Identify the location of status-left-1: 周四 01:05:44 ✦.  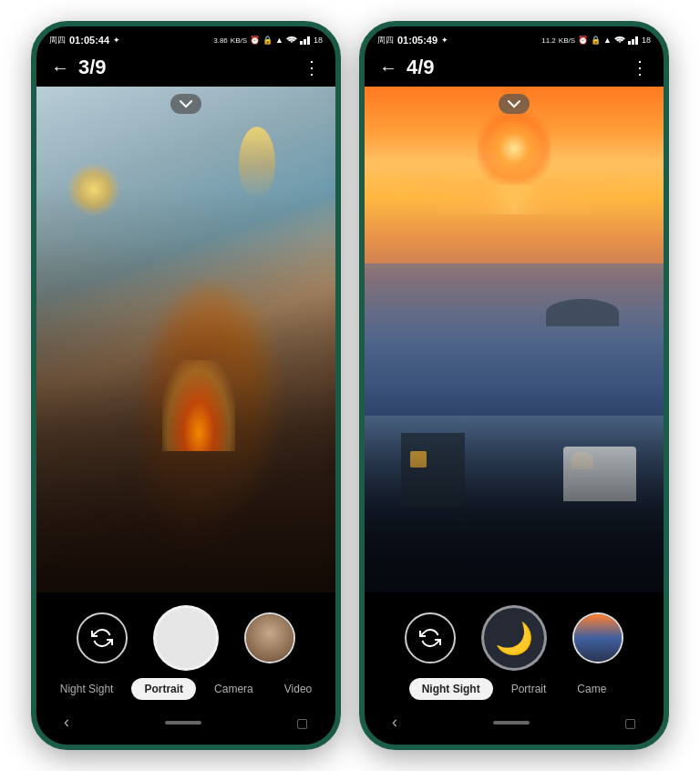
(85, 40).